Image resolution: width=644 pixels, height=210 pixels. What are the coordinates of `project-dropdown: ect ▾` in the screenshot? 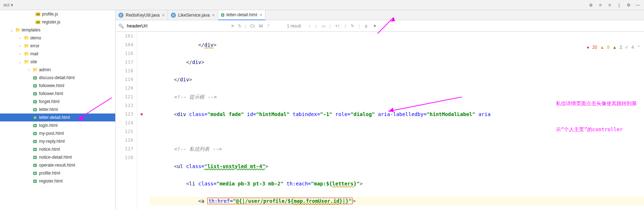 It's located at (8, 5).